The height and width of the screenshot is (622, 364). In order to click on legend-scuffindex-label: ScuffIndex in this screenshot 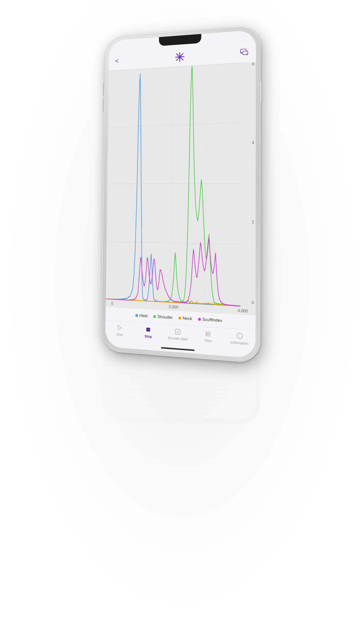, I will do `click(212, 320)`.